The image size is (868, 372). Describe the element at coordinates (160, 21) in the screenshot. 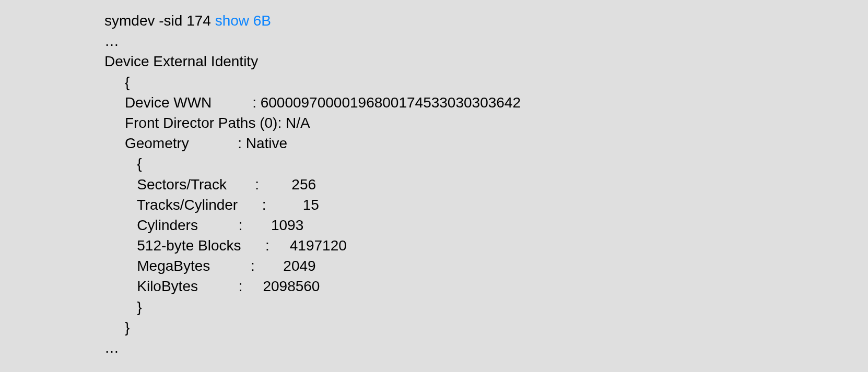

I see `command-prefix: symdev -sid 174` at that location.